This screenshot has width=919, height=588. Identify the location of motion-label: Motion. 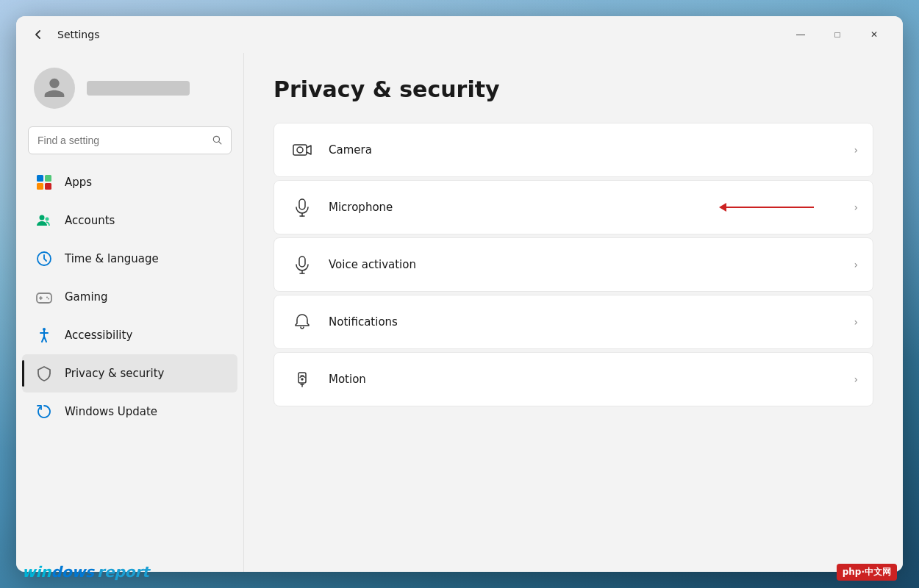
(591, 379).